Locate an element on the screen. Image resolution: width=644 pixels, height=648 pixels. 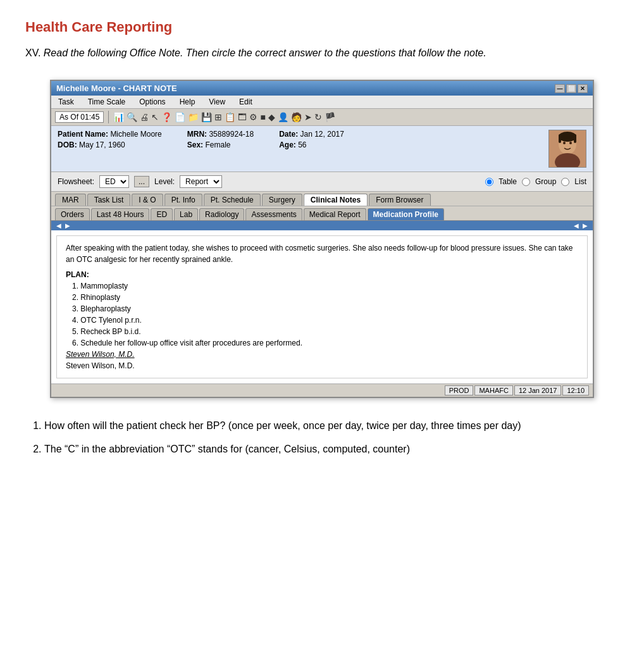
questions-list: How often will the patient check her BP?… is located at coordinates (322, 437).